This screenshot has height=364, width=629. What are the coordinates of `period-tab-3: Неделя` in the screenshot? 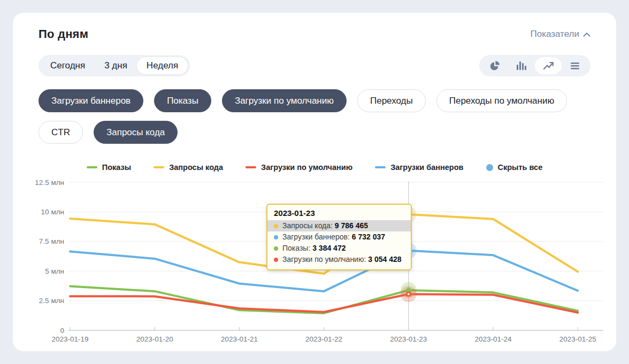 It's located at (163, 66).